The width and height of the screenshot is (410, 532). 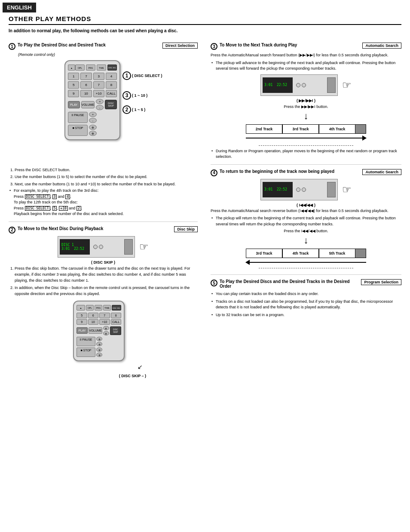 What do you see at coordinates (347, 190) in the screenshot?
I see `hand-pointer-4: ☞` at bounding box center [347, 190].